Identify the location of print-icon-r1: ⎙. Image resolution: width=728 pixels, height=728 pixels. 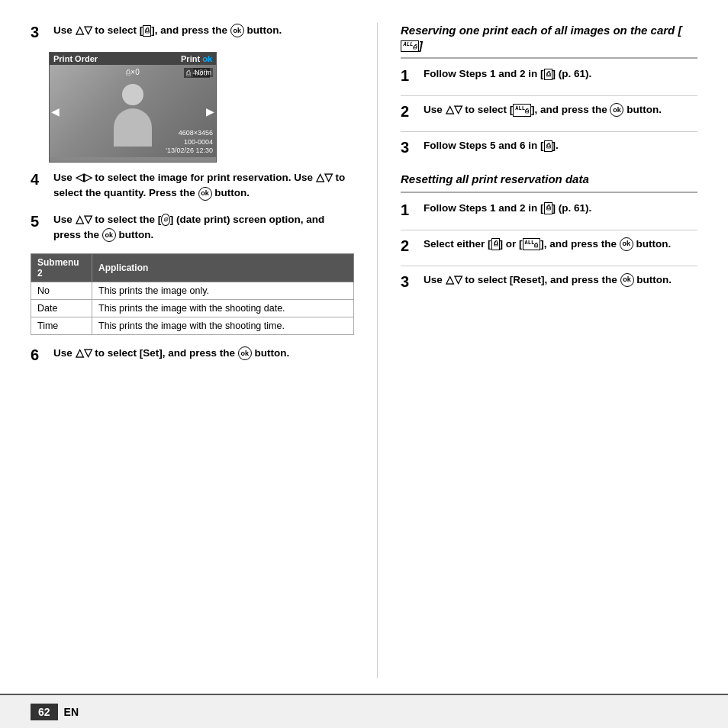
(548, 75).